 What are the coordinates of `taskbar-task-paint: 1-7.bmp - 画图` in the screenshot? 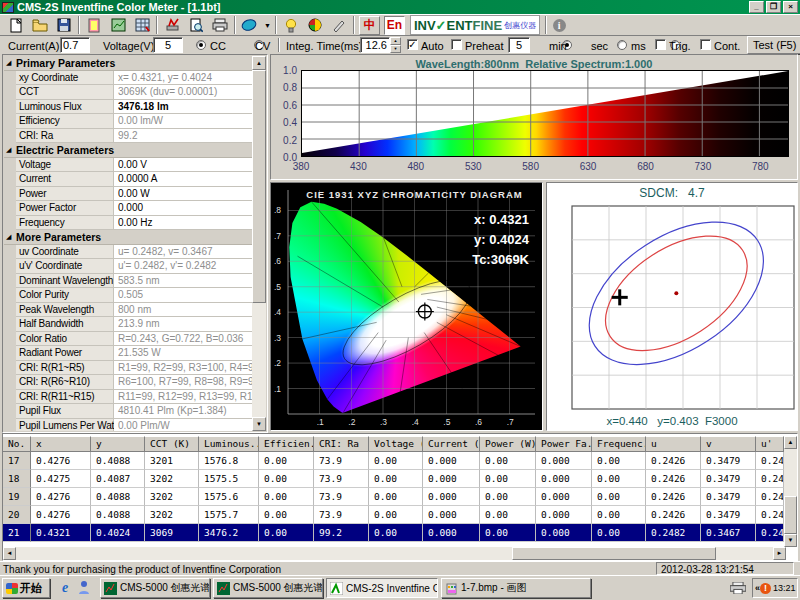 It's located at (516, 588).